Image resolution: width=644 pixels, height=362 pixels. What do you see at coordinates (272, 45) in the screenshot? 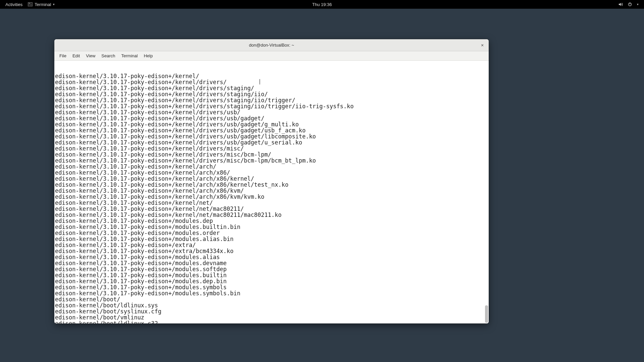
I see `window-titlebar: don@don-VirtualBox: ~ ×` at bounding box center [272, 45].